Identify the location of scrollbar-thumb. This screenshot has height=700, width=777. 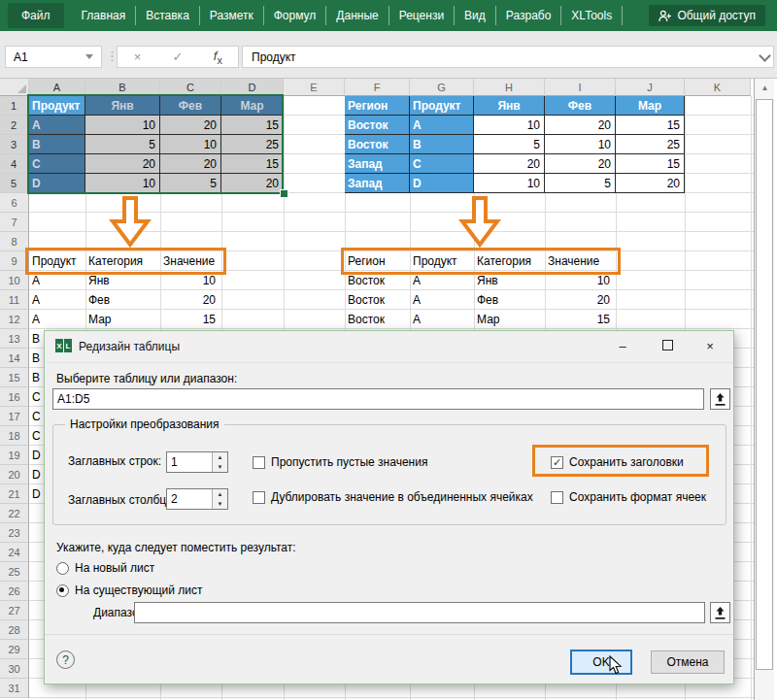
(764, 384).